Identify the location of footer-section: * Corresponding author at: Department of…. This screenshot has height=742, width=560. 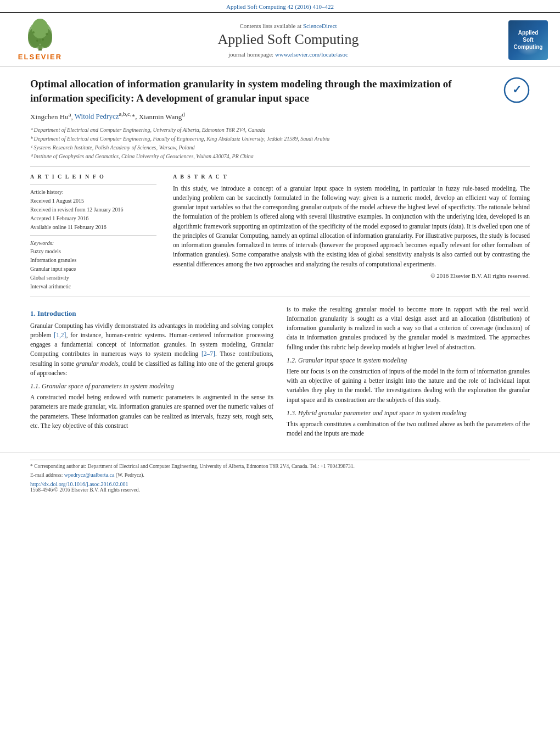
(280, 475).